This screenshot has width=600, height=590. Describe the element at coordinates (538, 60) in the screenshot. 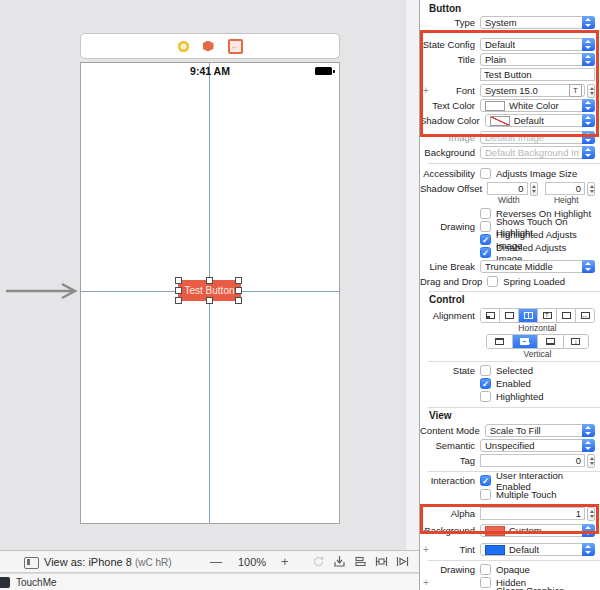

I see `title-mode-dropdown: Plain` at that location.